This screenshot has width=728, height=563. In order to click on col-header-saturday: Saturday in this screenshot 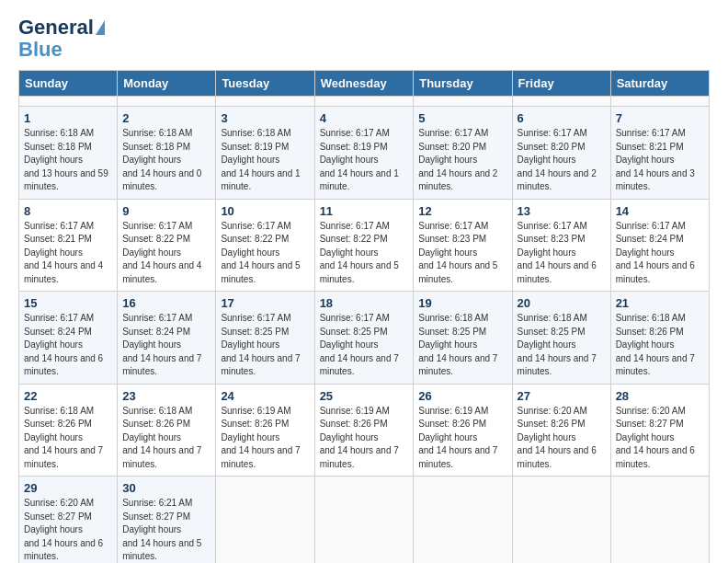, I will do `click(660, 84)`.